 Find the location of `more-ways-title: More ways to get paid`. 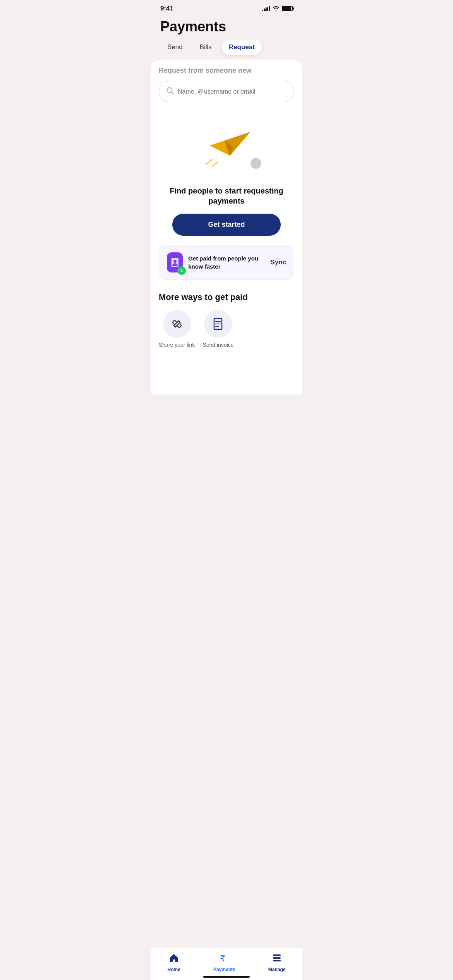

more-ways-title: More ways to get paid is located at coordinates (226, 297).